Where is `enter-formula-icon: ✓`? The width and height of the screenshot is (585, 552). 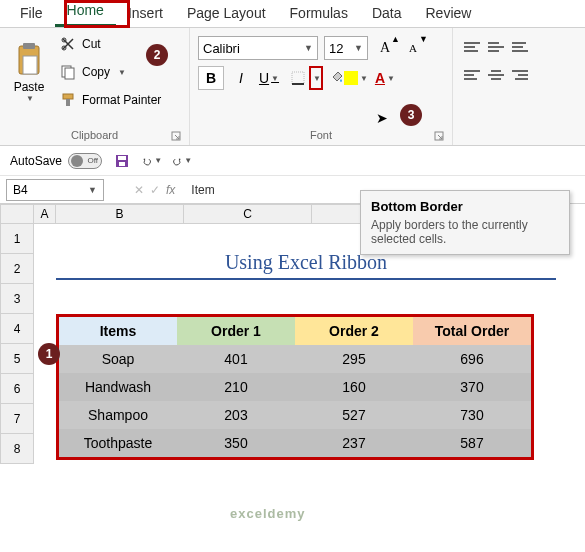
enter-formula-icon: ✓ is located at coordinates (155, 190).